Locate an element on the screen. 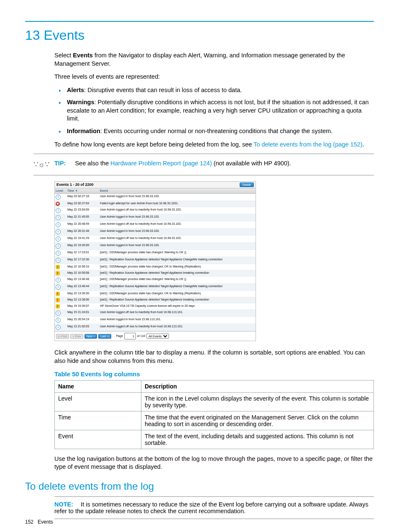 Image resolution: width=399 pixels, height=532 pixels. bullet-label: Information is located at coordinates (84, 131).